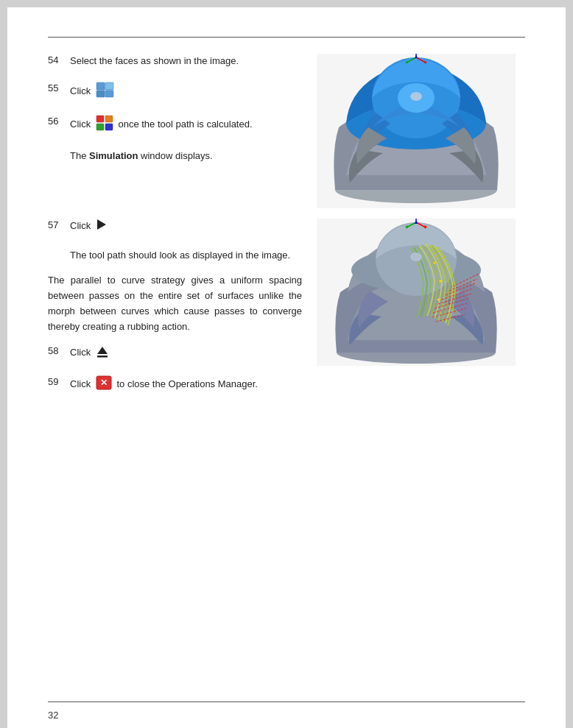 The image size is (573, 728). Describe the element at coordinates (53, 715) in the screenshot. I see `page-number: 32` at that location.